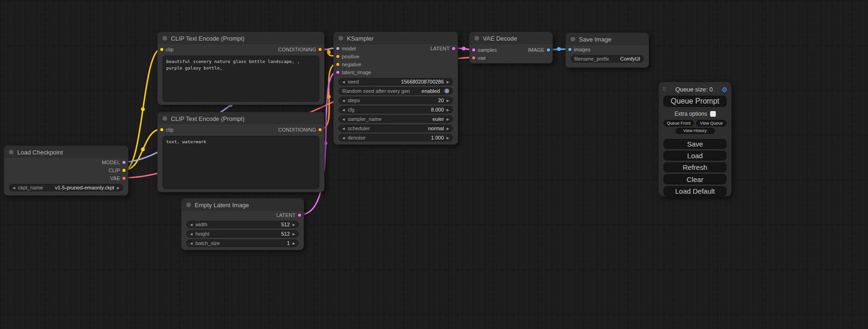 This screenshot has width=868, height=329. What do you see at coordinates (243, 224) in the screenshot?
I see `widget-width: ◀ width 512 ▶` at bounding box center [243, 224].